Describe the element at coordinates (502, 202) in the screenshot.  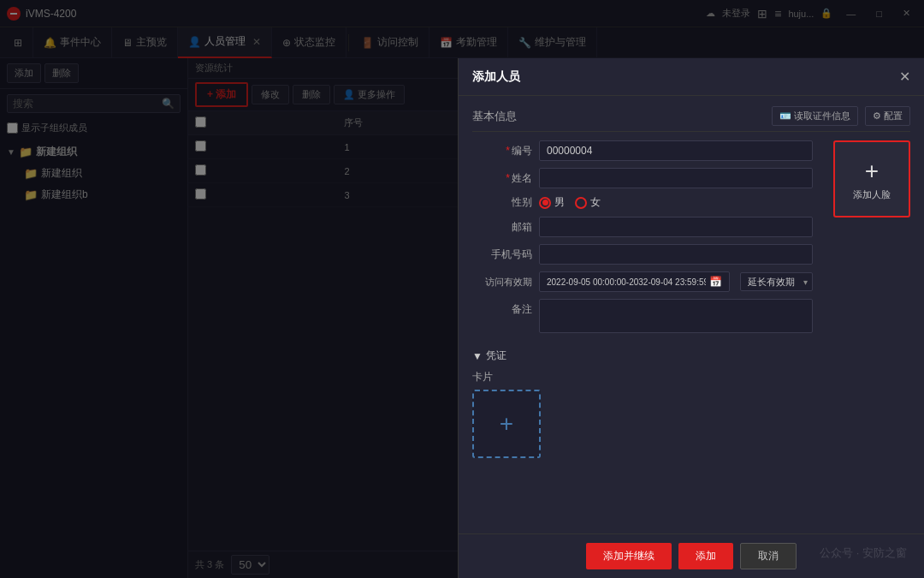
I see `gender-label: 性别` at that location.